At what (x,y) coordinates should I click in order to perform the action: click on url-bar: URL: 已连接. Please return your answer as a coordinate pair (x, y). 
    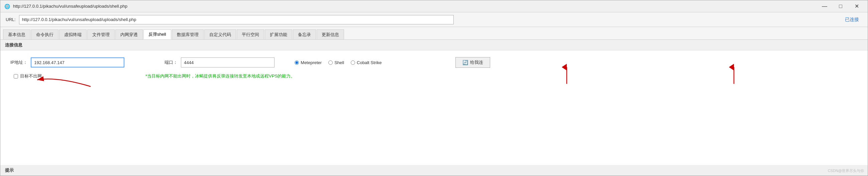
    Looking at the image, I should click on (434, 20).